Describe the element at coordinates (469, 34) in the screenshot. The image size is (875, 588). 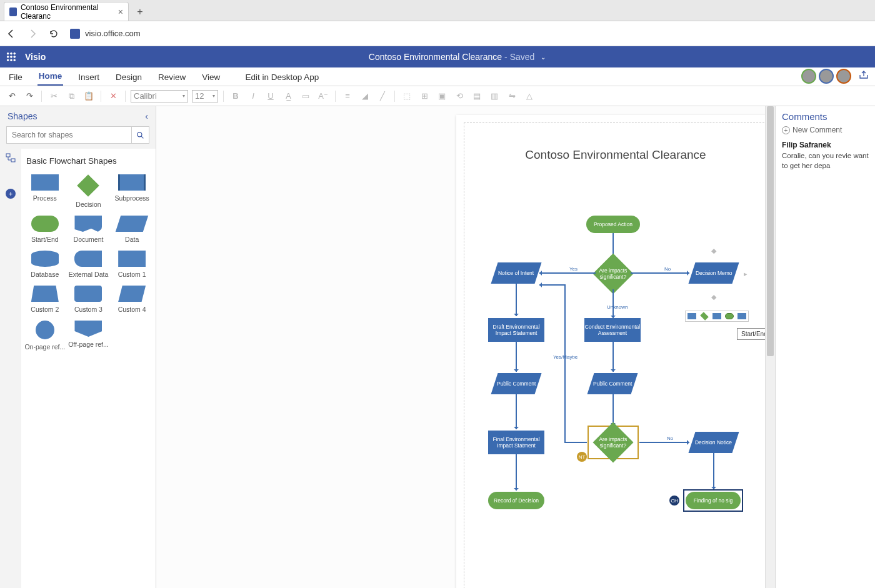
I see `address-bar: visio.office.com` at that location.